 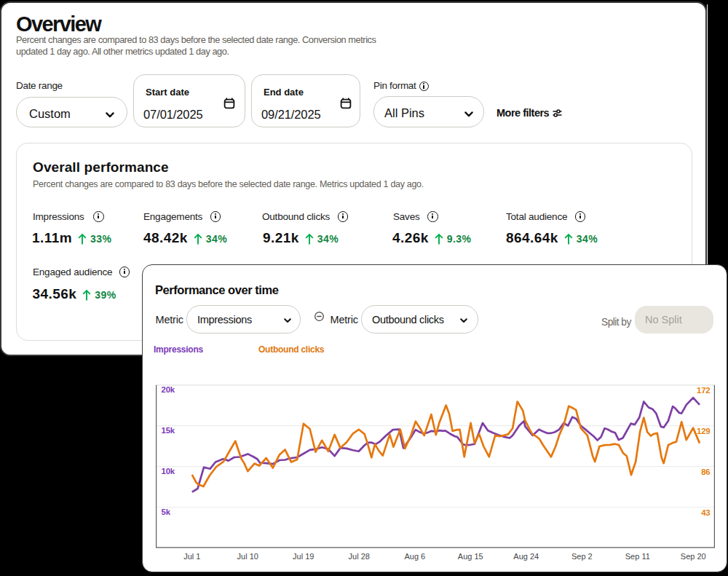 What do you see at coordinates (582, 556) in the screenshot?
I see `svg-text: Sep 2` at bounding box center [582, 556].